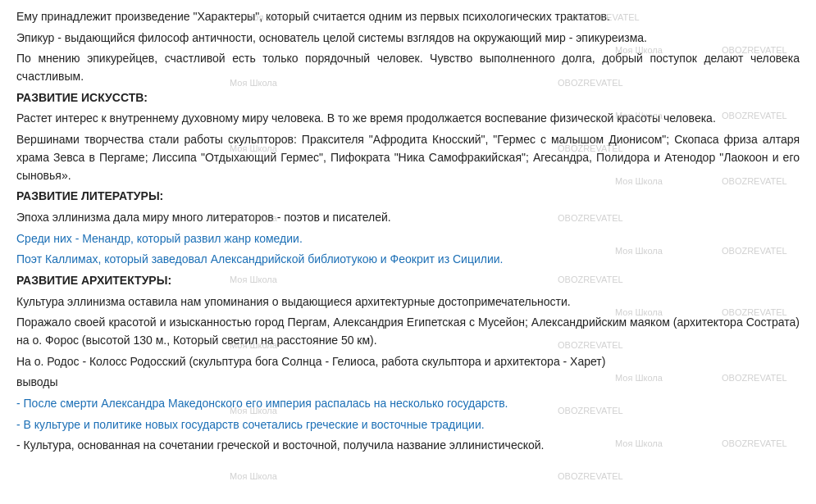 The height and width of the screenshot is (504, 816). What do you see at coordinates (408, 17) in the screenshot?
I see `paragraph-1: Ему принадлежит произведение "Характеры"…` at bounding box center [408, 17].